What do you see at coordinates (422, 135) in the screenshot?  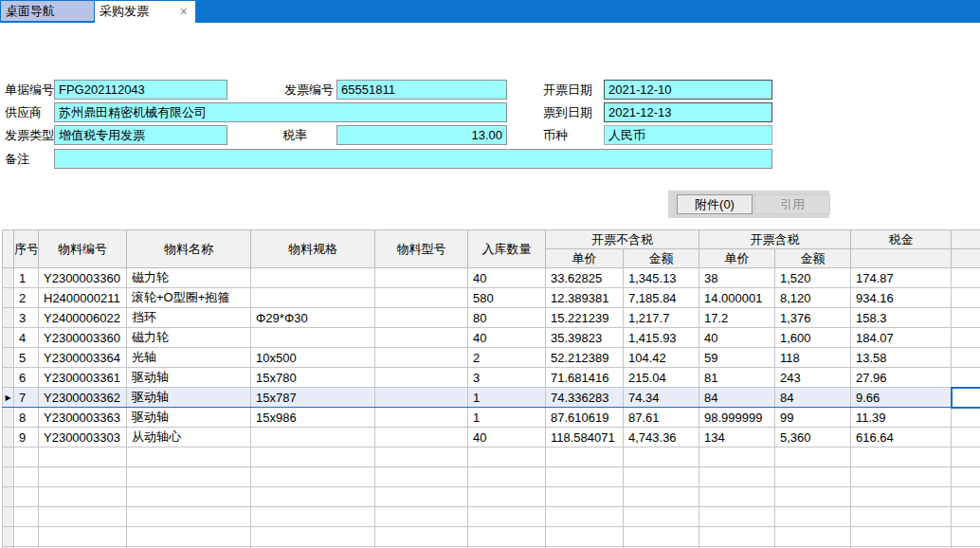 I see `tax-rate-field` at bounding box center [422, 135].